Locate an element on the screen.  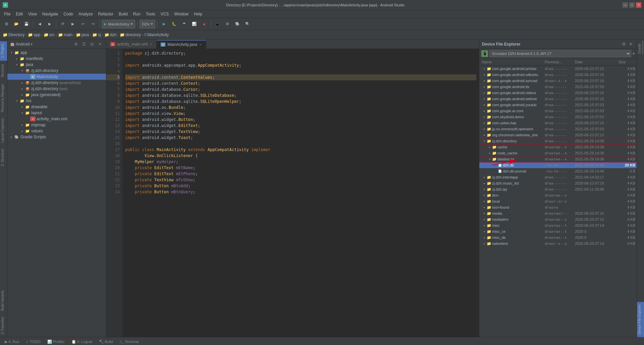
tree-item-manifests: ▸ 📁 manifests is located at coordinates (57, 59).